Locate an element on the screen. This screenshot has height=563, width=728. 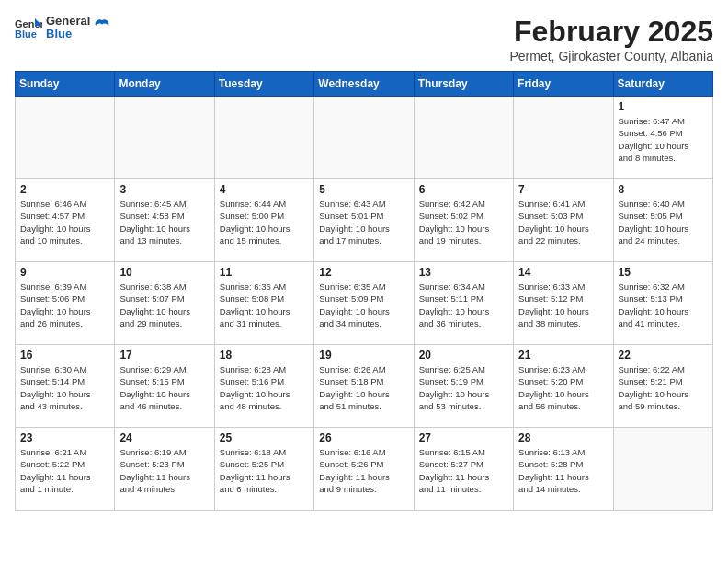
calendar-title: February 2025 is located at coordinates (611, 31).